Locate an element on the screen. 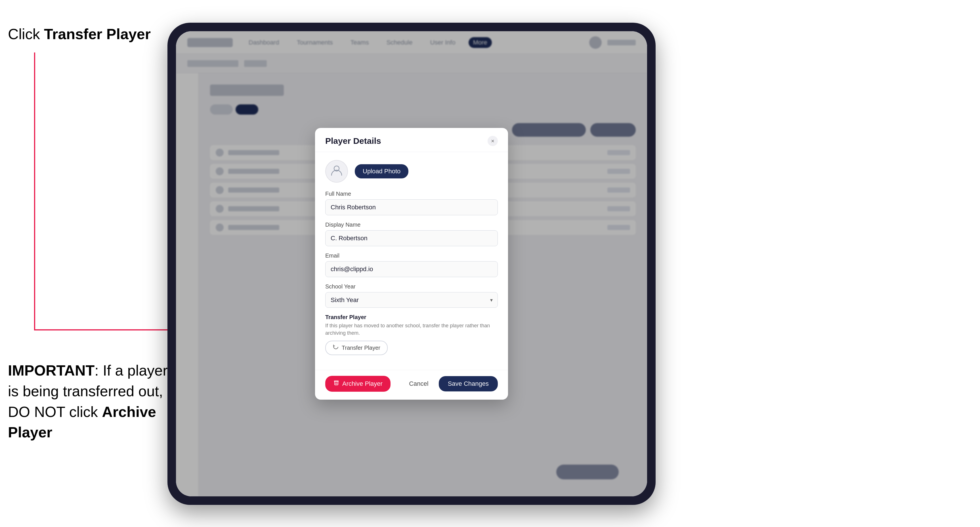  modal-header: Player Details × is located at coordinates (412, 140).